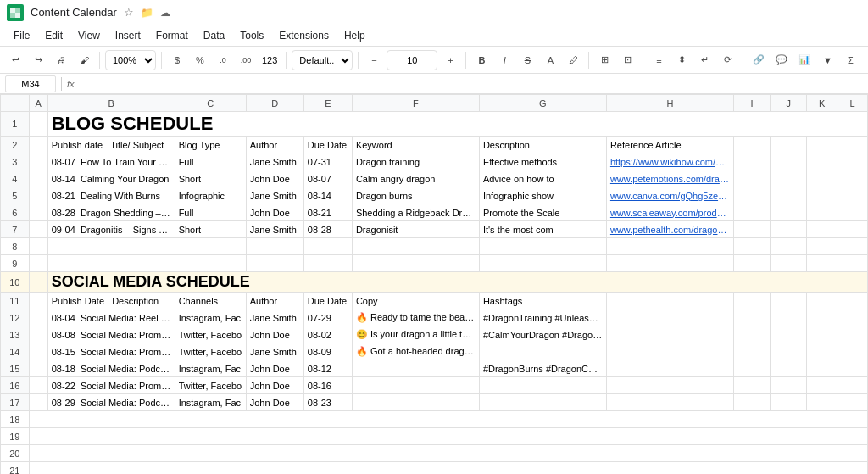  Describe the element at coordinates (415, 247) in the screenshot. I see `cell-f8` at that location.